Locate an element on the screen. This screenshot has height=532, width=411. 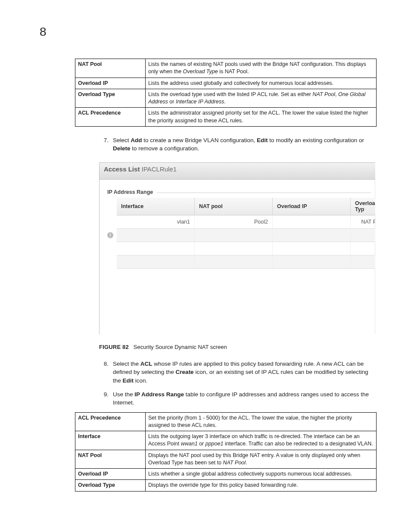
row-text: Displays the NAT pool used by this Bridg… is located at coordinates (261, 459).